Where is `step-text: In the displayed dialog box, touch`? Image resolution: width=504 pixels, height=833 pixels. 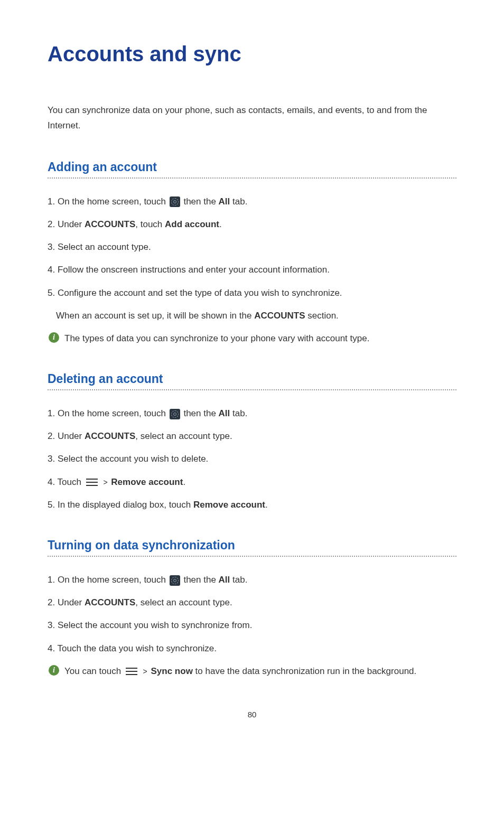
step-text: In the displayed dialog box, touch is located at coordinates (126, 505).